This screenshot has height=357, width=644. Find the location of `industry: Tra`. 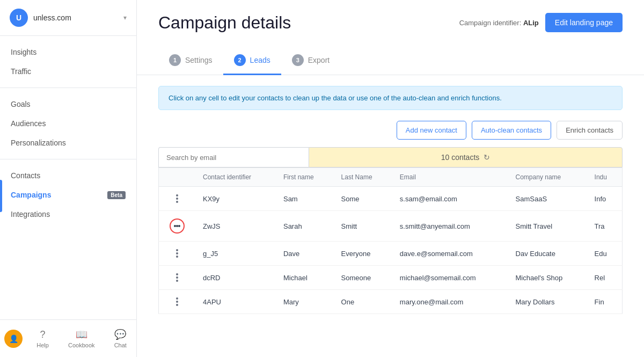

industry: Tra is located at coordinates (605, 227).